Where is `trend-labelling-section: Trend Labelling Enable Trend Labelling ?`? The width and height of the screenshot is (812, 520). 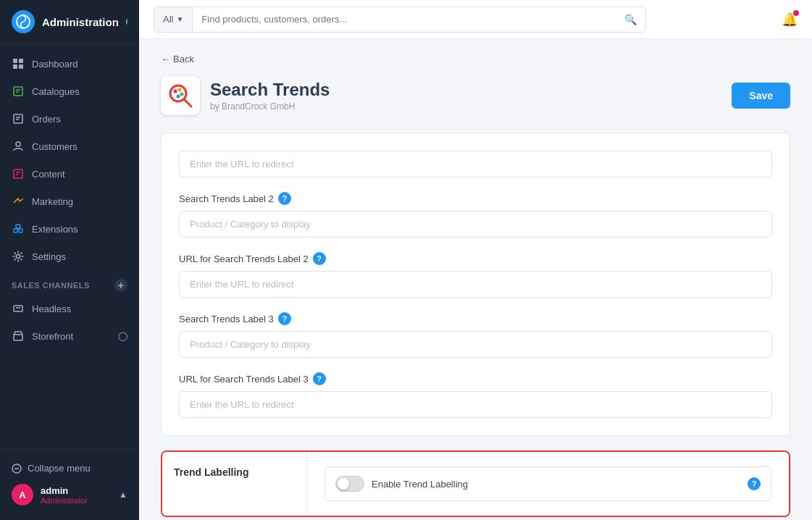
trend-labelling-section: Trend Labelling Enable Trend Labelling ? is located at coordinates (475, 484).